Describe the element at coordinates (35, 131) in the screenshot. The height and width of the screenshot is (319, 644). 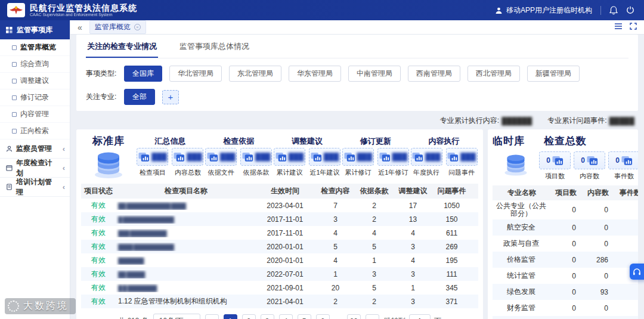
I see `sidebar-item-forward-search: 正向检索` at that location.